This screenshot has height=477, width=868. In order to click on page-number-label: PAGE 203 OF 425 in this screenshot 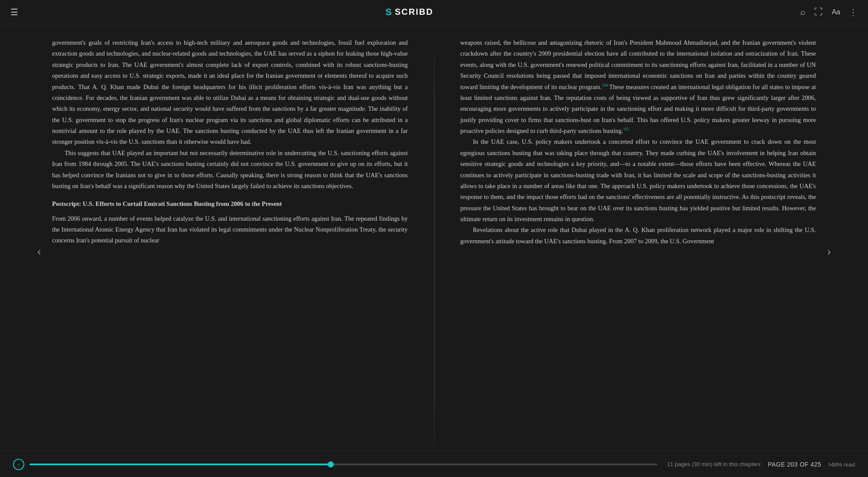, I will do `click(794, 464)`.